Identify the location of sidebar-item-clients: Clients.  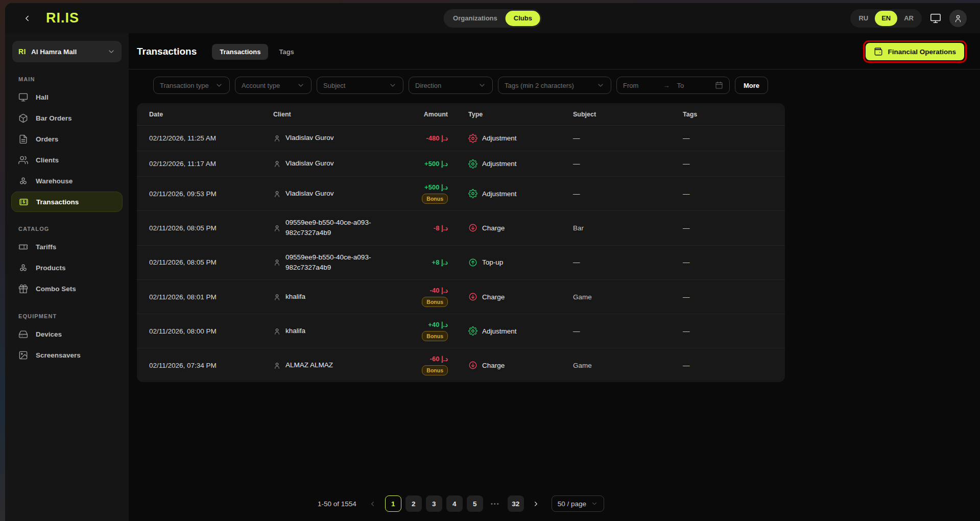
(67, 160).